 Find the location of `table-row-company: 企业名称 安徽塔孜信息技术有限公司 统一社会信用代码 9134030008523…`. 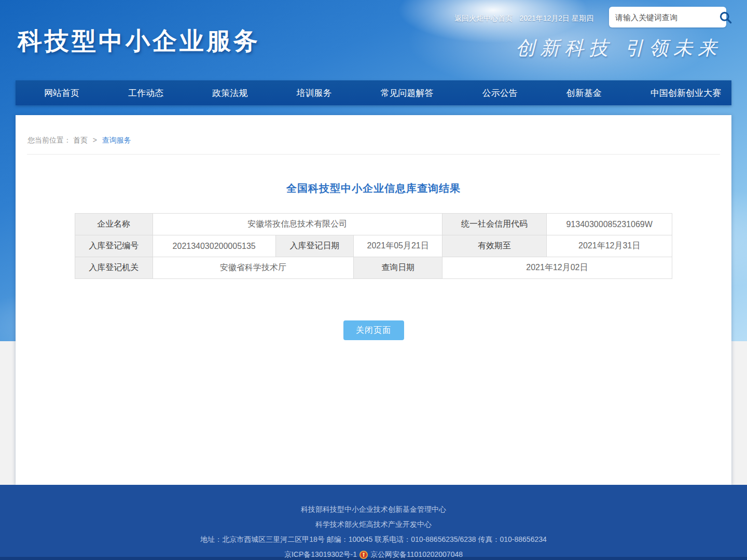

table-row-company: 企业名称 安徽塔孜信息技术有限公司 统一社会信用代码 9134030008523… is located at coordinates (374, 225).